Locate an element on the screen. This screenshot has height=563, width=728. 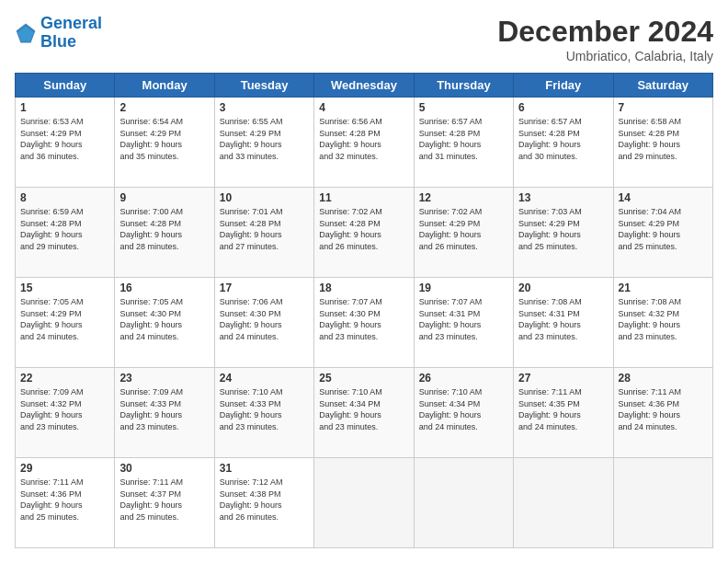
day-header-thursday: Thursday is located at coordinates (463, 86).